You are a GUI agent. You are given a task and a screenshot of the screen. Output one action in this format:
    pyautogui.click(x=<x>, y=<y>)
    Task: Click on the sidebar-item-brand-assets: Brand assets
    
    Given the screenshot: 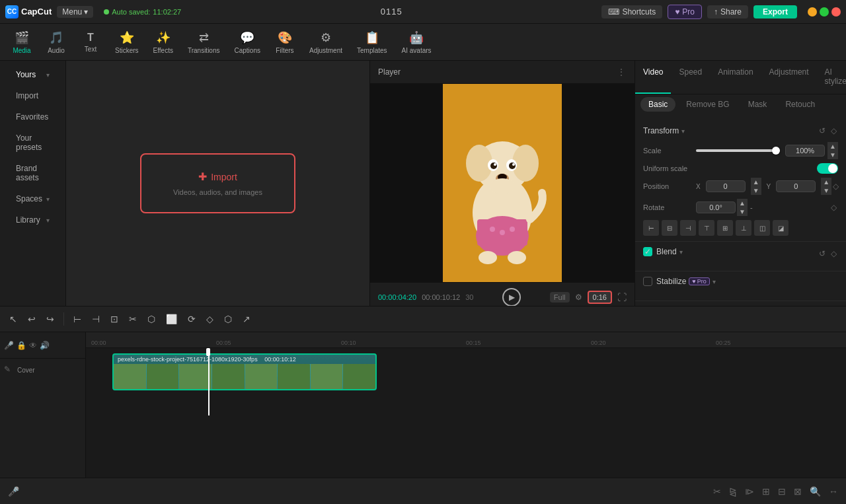 What is the action you would take?
    pyautogui.click(x=33, y=173)
    